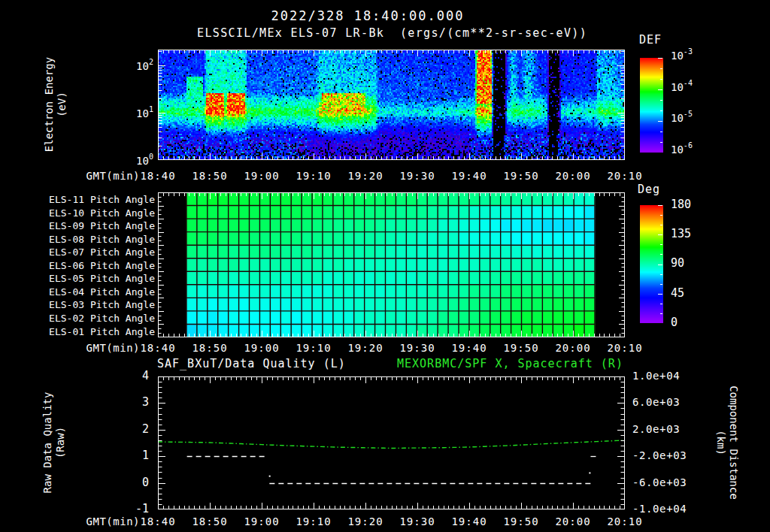 The height and width of the screenshot is (532, 770). Describe the element at coordinates (134, 403) in the screenshot. I see `qual-tick-3: 3` at that location.